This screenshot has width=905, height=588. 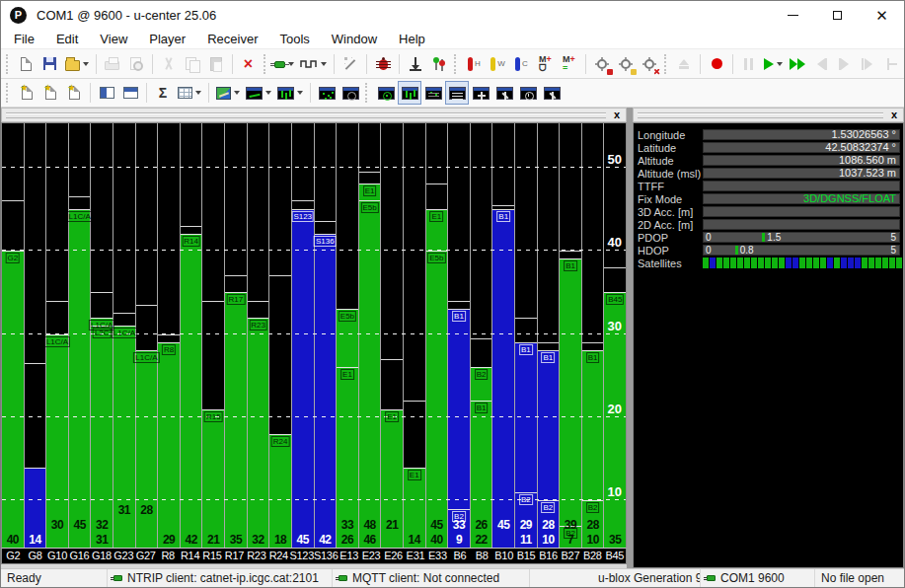 What do you see at coordinates (163, 93) in the screenshot?
I see `statistic-view-button: Σ` at bounding box center [163, 93].